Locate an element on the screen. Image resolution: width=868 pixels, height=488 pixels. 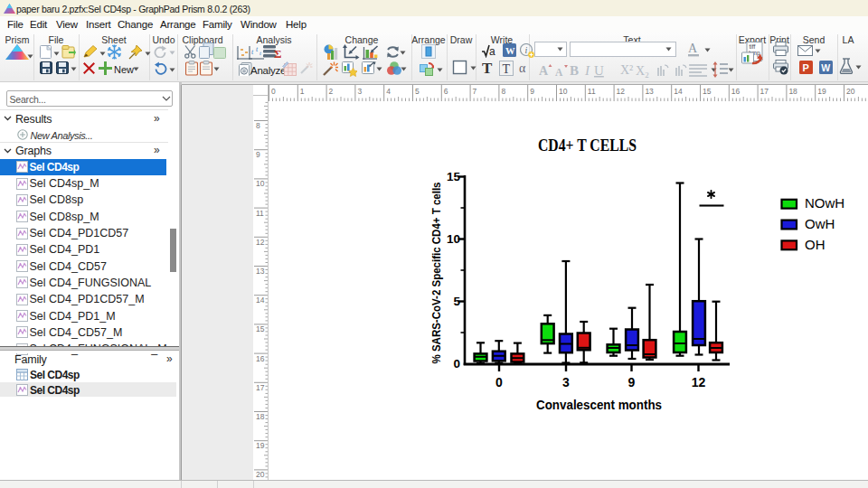
svg-text:% SARS-CoV-2 Specific CD4+ T c: % SARS-CoV-2 Specific CD4+ T cells is located at coordinates (437, 273).